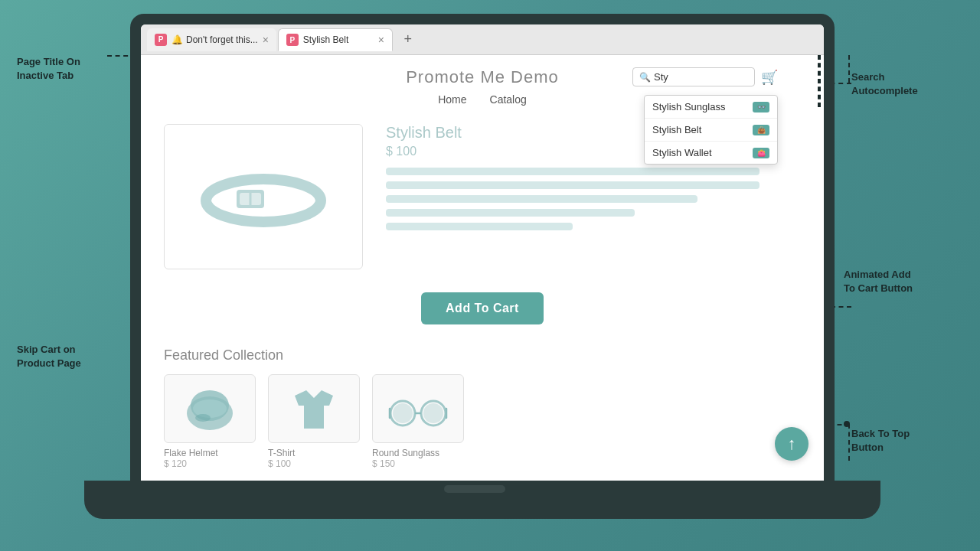 This screenshot has width=980, height=551. I want to click on search-bar-wrapper: 🔍 Sty 🛒, so click(705, 77).